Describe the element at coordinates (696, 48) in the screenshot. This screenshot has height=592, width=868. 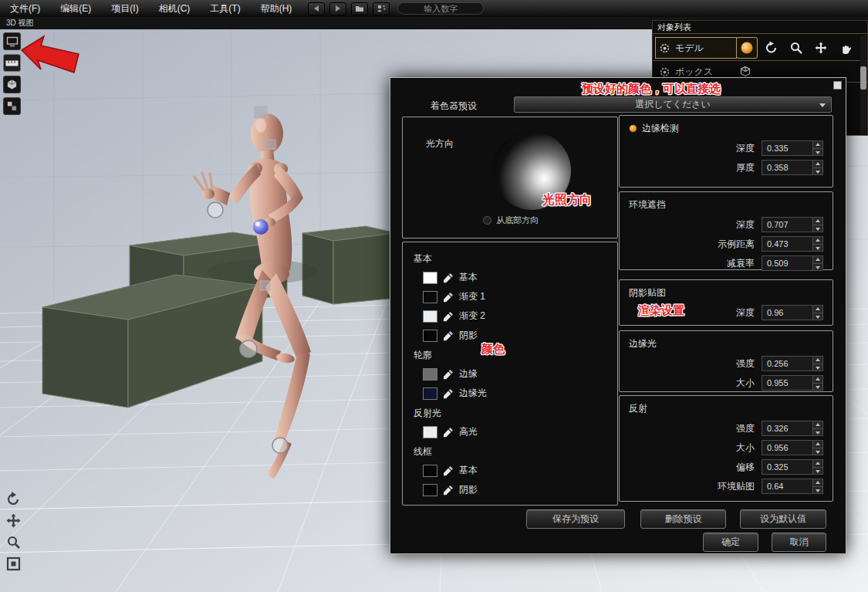
I see `selected-object: モデル` at that location.